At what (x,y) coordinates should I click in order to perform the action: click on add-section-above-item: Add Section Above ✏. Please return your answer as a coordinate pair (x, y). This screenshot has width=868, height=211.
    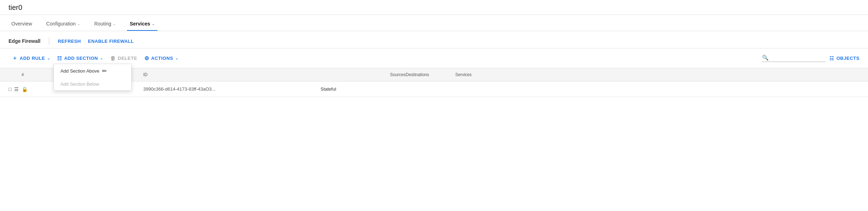
    Looking at the image, I should click on (93, 71).